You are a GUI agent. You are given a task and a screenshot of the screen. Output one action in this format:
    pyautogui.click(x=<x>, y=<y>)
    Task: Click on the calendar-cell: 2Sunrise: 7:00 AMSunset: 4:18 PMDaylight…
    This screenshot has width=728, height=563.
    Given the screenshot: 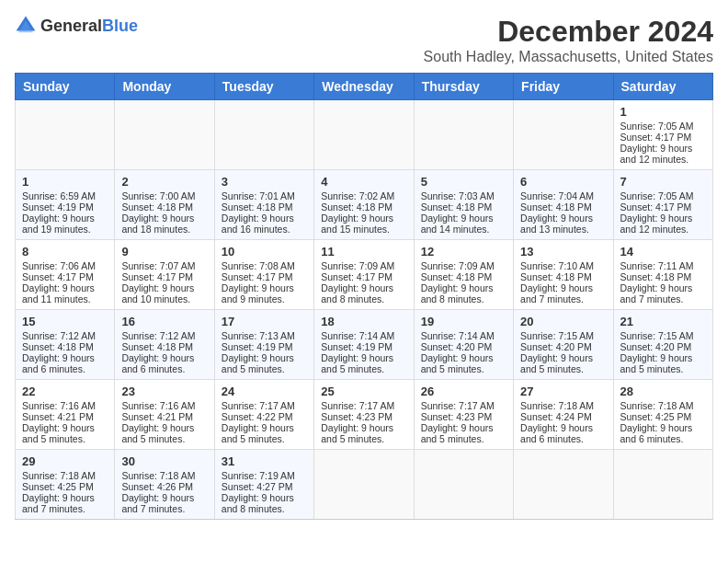 What is the action you would take?
    pyautogui.click(x=165, y=205)
    